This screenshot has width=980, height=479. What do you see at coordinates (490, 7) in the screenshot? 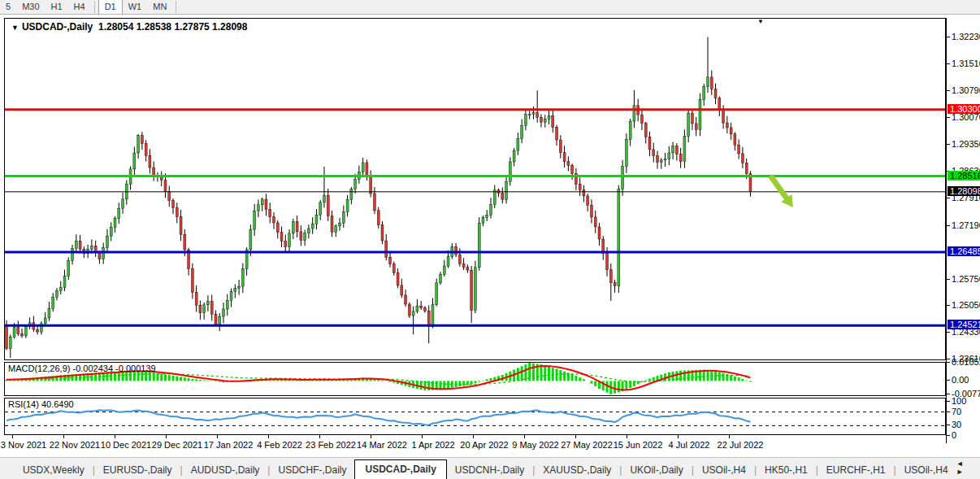
I see `timeframe-toolbar: 5M30H1H4D1W1MN` at bounding box center [490, 7].